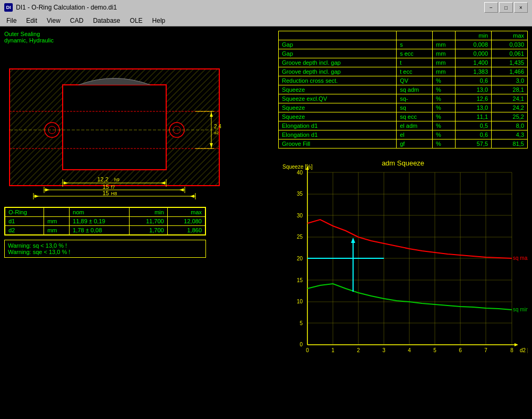 The image size is (532, 419). What do you see at coordinates (524, 350) in the screenshot?
I see `svg-text: d2 [mm]` at bounding box center [524, 350].